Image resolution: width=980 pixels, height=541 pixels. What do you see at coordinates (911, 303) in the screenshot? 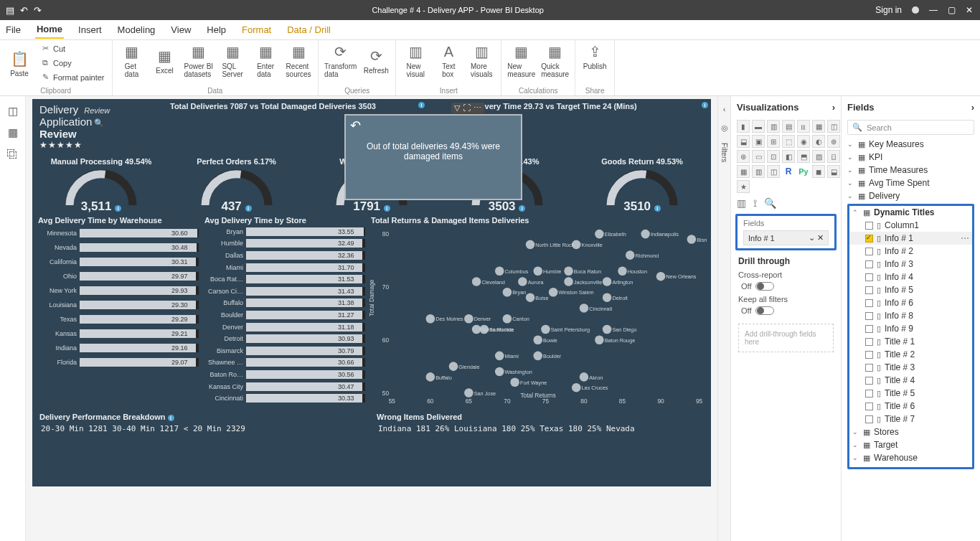
I see `field-column: ▯Info # 6` at bounding box center [911, 303].